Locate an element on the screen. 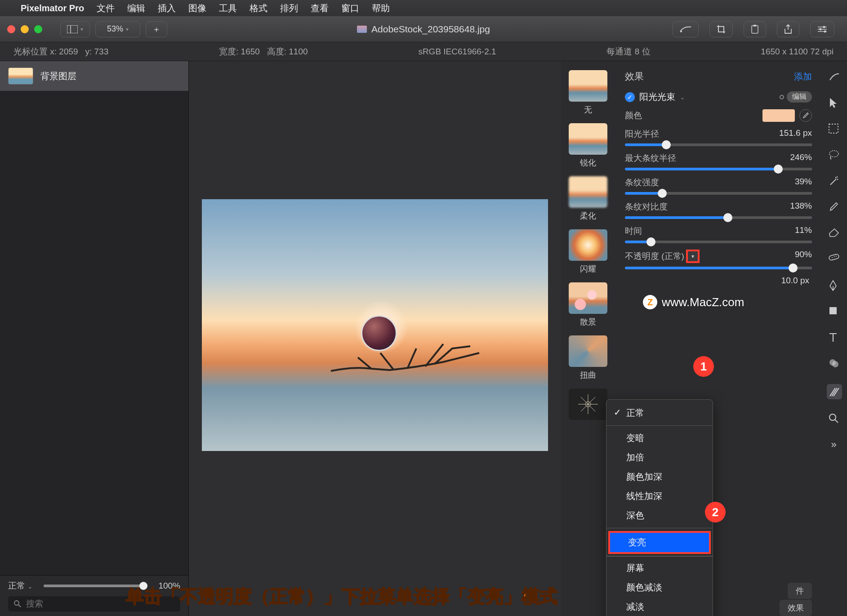  arrow-icon is located at coordinates (834, 103).